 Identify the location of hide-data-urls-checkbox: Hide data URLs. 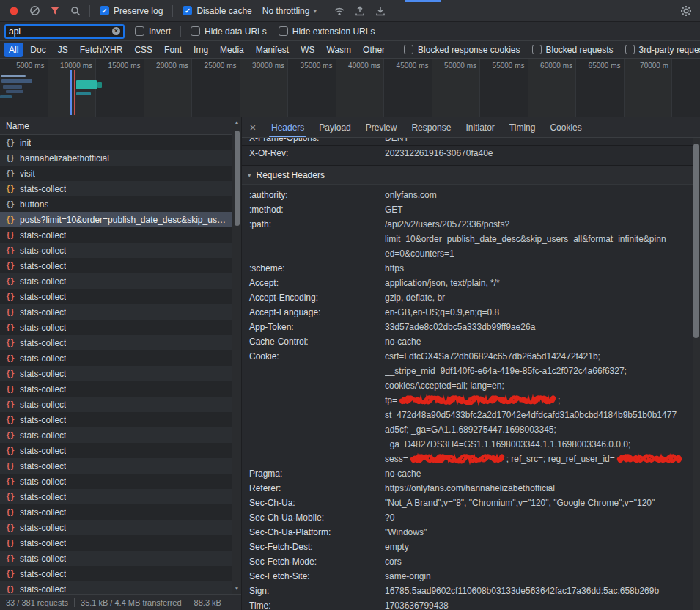
(229, 32).